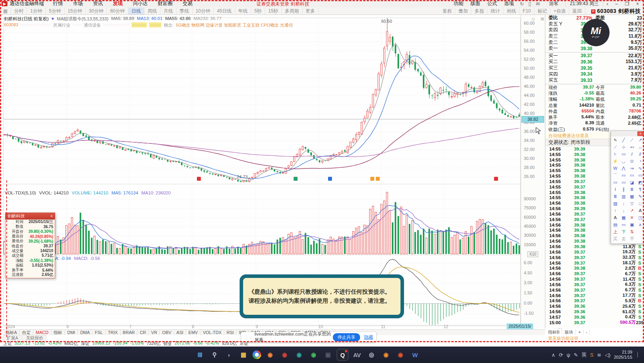  What do you see at coordinates (615, 175) in the screenshot?
I see `drawing-tool: ⌒` at bounding box center [615, 175].